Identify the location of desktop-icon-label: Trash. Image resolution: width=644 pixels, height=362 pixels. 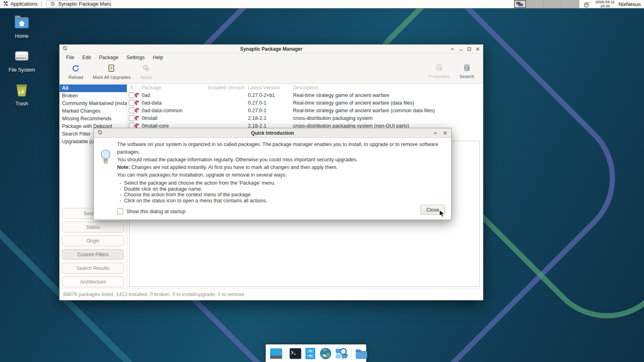
(22, 104).